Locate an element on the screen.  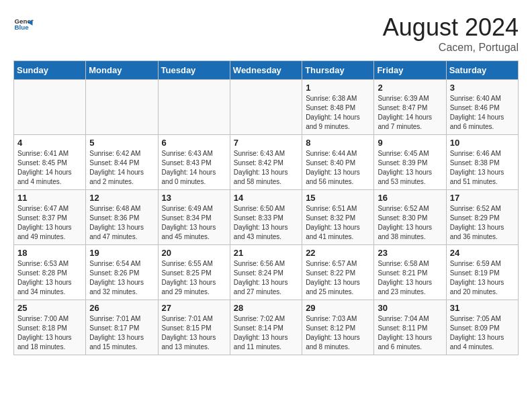
day-info: Sunrise: 7:05 AM Sunset: 8:09 PM Dayligh… is located at coordinates (482, 333).